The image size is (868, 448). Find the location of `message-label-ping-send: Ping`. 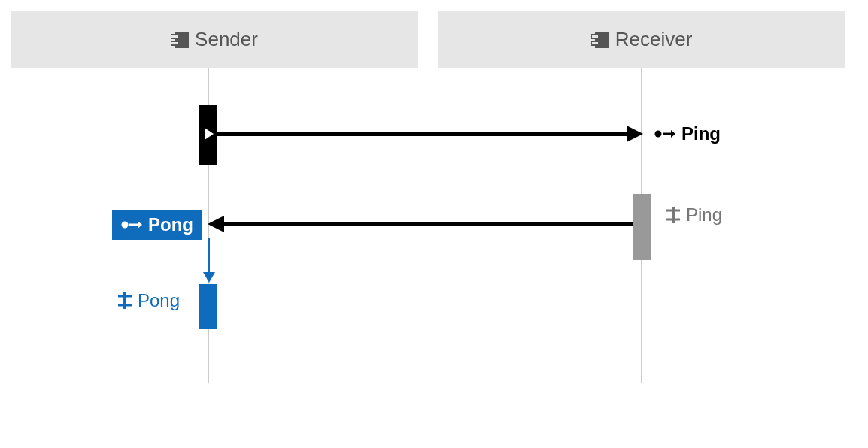

message-label-ping-send: Ping is located at coordinates (687, 134).